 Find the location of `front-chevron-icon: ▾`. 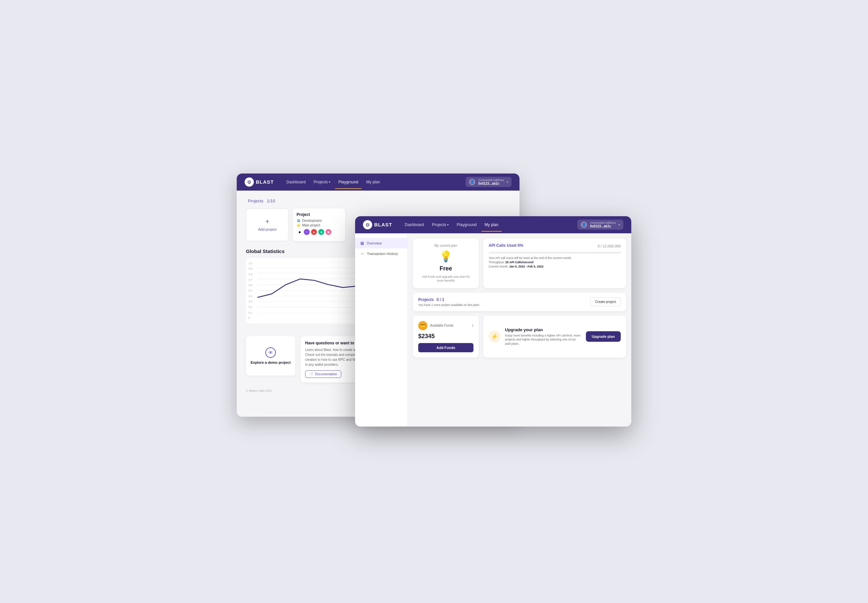

front-chevron-icon: ▾ is located at coordinates (619, 225).